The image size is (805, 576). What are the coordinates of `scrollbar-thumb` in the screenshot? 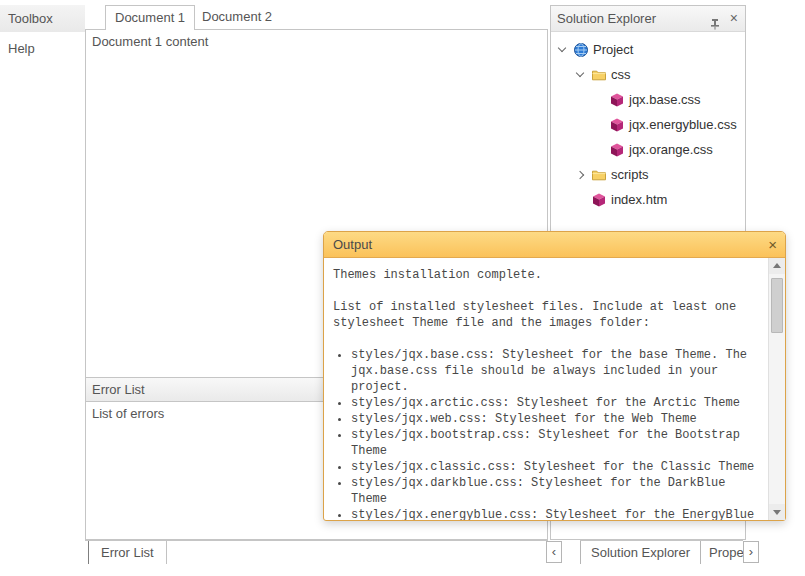 It's located at (777, 306).